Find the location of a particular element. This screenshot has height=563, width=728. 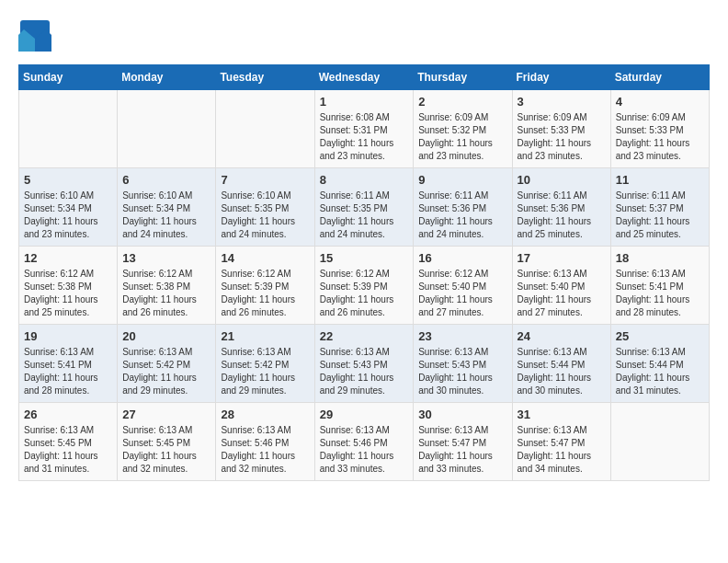

calendar-cell: 13Sunrise: 6:12 AMSunset: 5:38 PMDayligh… is located at coordinates (167, 285).